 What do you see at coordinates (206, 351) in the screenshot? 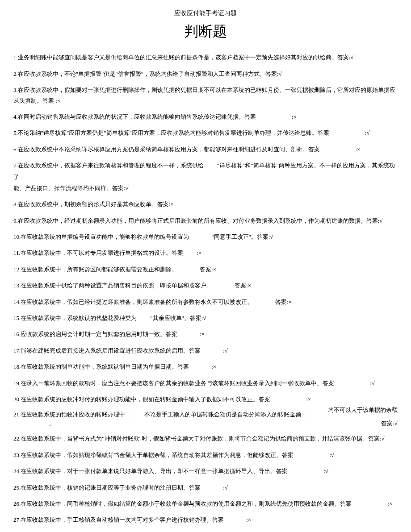
I see `question-17: 17.能够在建账完成后直接进入系统启用设置进行应收款系统的启用。答案:√` at bounding box center [206, 351].